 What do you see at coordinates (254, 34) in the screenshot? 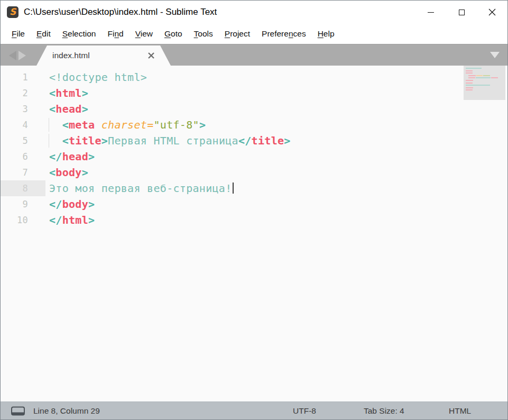
I see `menu-bar: FileEditSelectionFindViewGotoToolsProjec…` at bounding box center [254, 34].